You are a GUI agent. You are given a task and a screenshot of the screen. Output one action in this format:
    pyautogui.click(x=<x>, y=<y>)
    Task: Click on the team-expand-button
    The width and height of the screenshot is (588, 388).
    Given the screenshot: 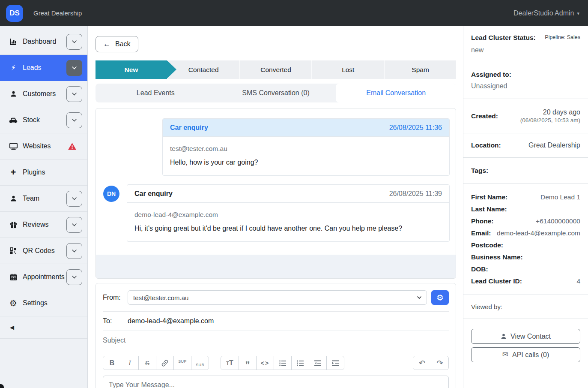 What is the action you would take?
    pyautogui.click(x=75, y=199)
    